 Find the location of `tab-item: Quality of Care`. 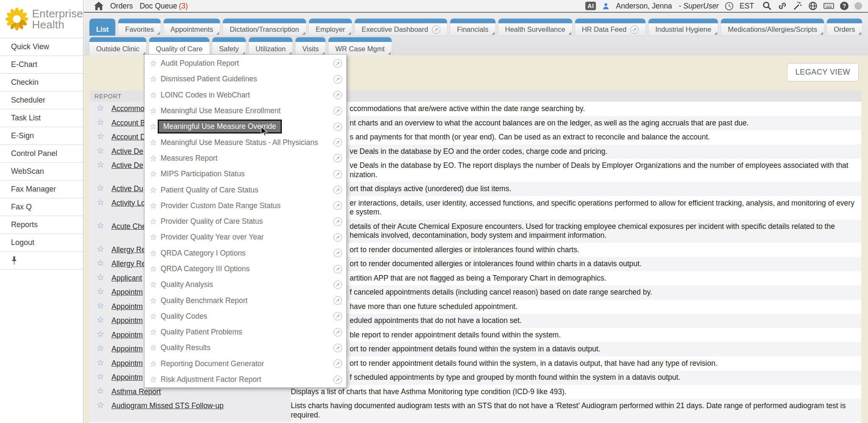

tab-item: Quality of Care is located at coordinates (179, 47).